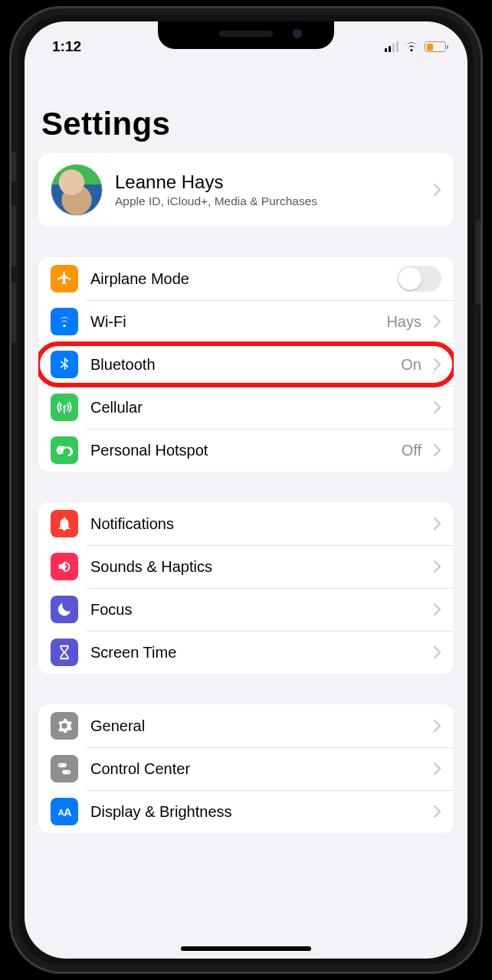 Image resolution: width=492 pixels, height=980 pixels. What do you see at coordinates (14, 312) in the screenshot?
I see `volume-down-button` at bounding box center [14, 312].